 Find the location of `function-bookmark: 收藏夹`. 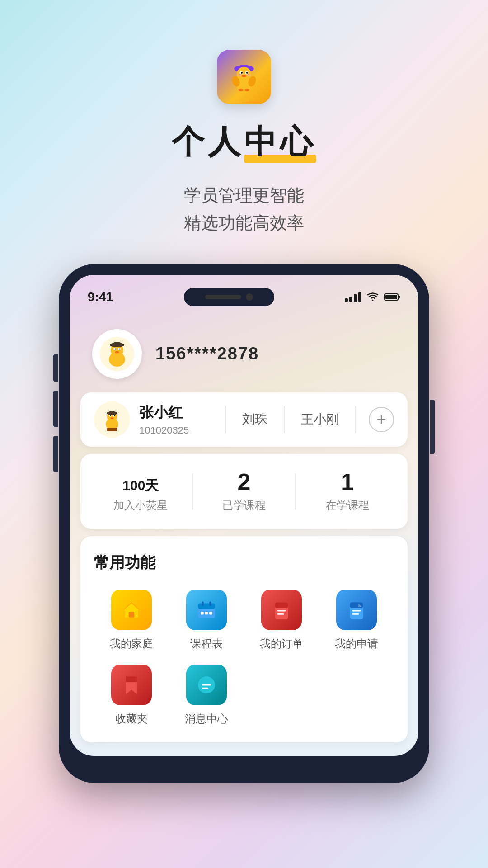

function-bookmark: 收藏夹 is located at coordinates (131, 695).